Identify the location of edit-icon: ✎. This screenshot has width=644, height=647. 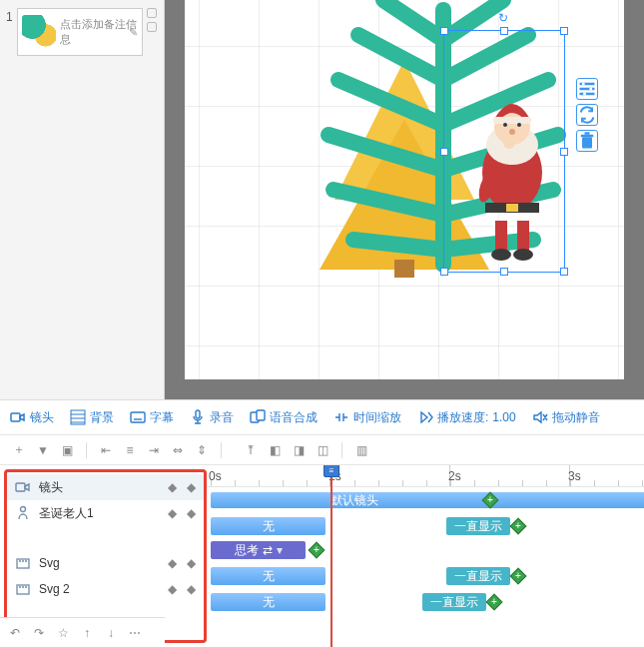
(134, 32).